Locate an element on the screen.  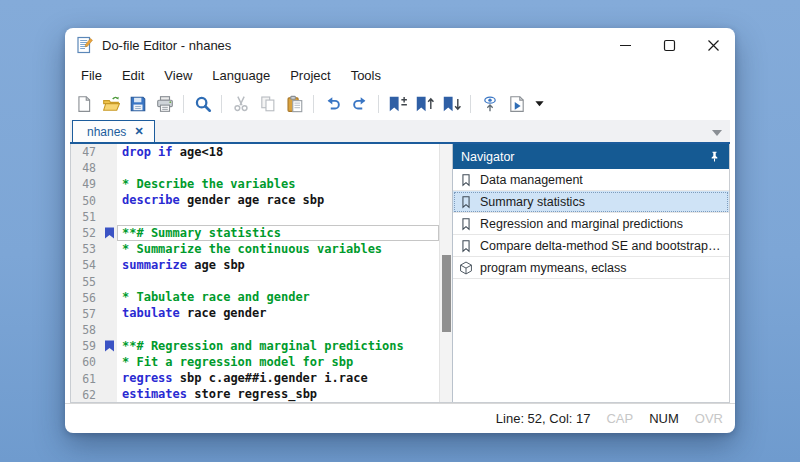
code-token: **# Regression and marginal predictions is located at coordinates (263, 346).